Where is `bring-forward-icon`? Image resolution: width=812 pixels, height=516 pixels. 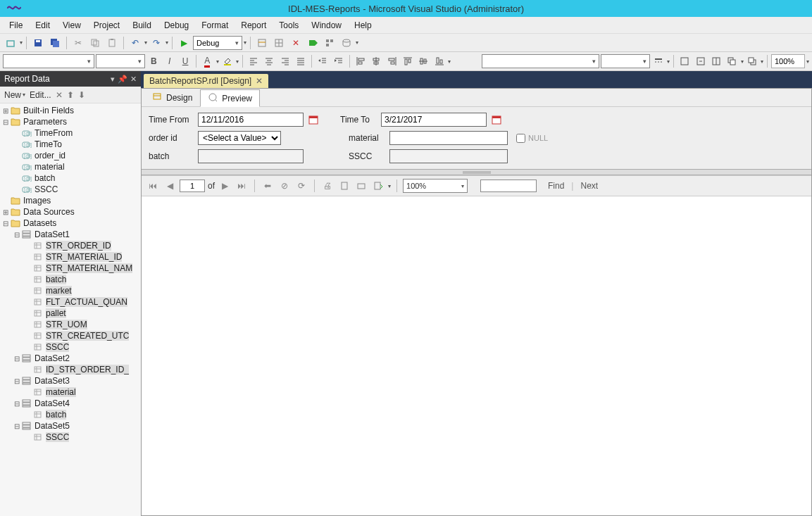
bring-forward-icon is located at coordinates (732, 61).